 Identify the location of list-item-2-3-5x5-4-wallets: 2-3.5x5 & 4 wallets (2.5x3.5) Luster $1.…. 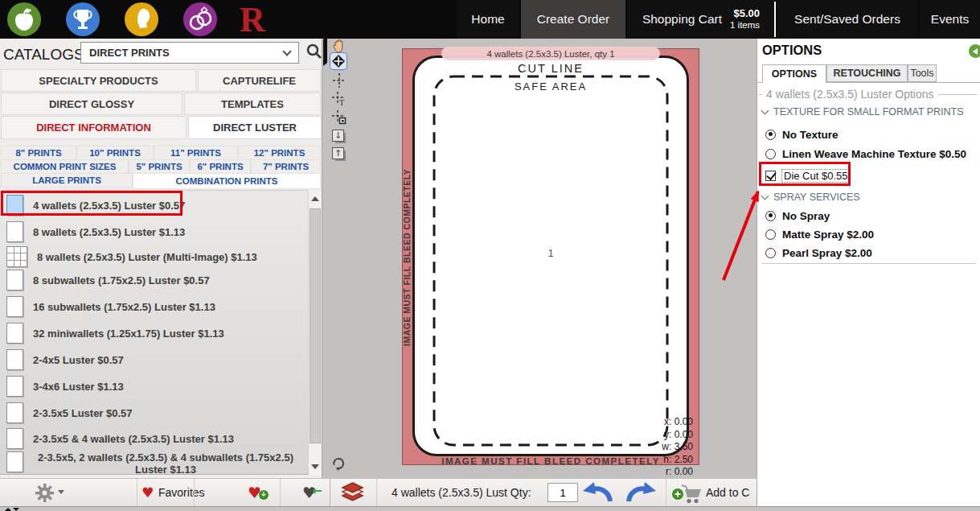
(154, 439).